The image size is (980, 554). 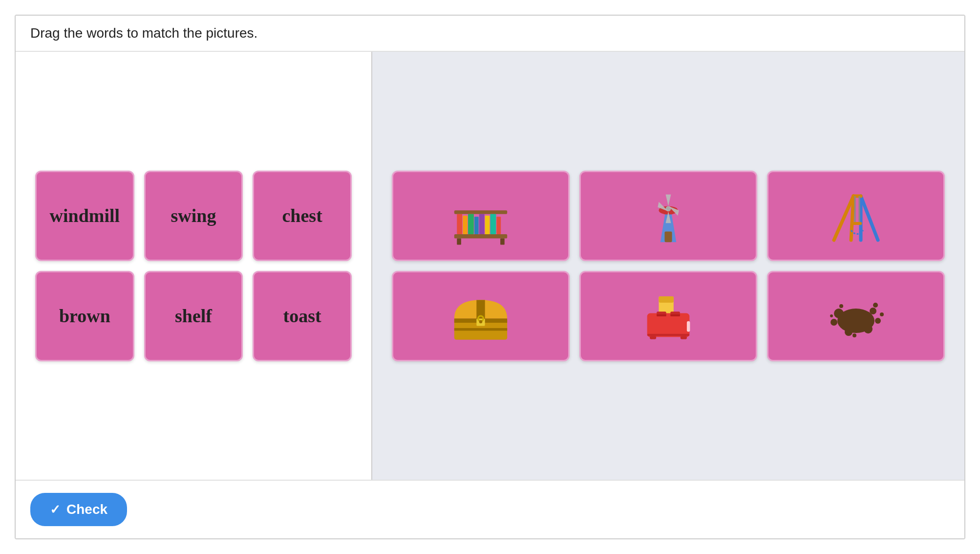 I want to click on chest-icon, so click(x=481, y=316).